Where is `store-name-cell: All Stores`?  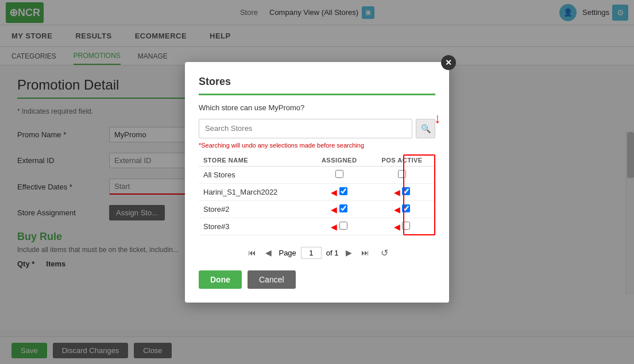 store-name-cell: All Stores is located at coordinates (254, 175).